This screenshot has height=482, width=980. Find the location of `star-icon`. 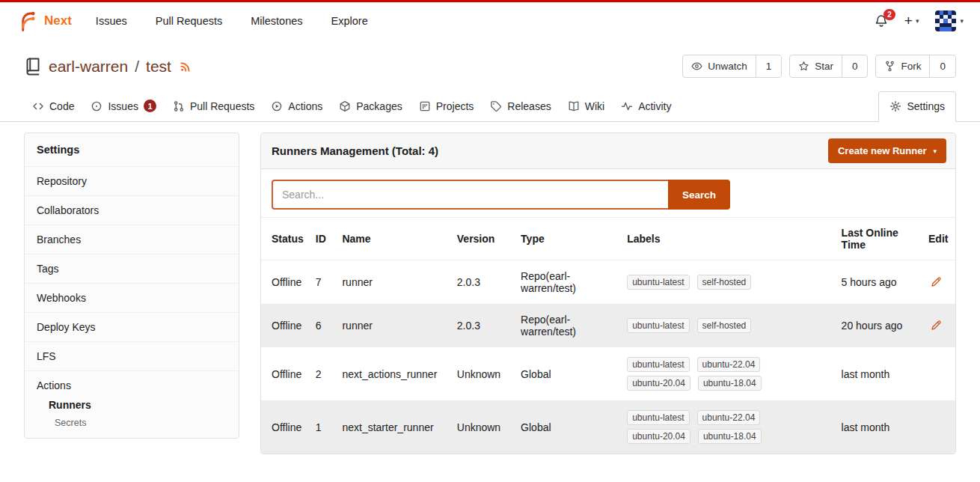

star-icon is located at coordinates (803, 66).